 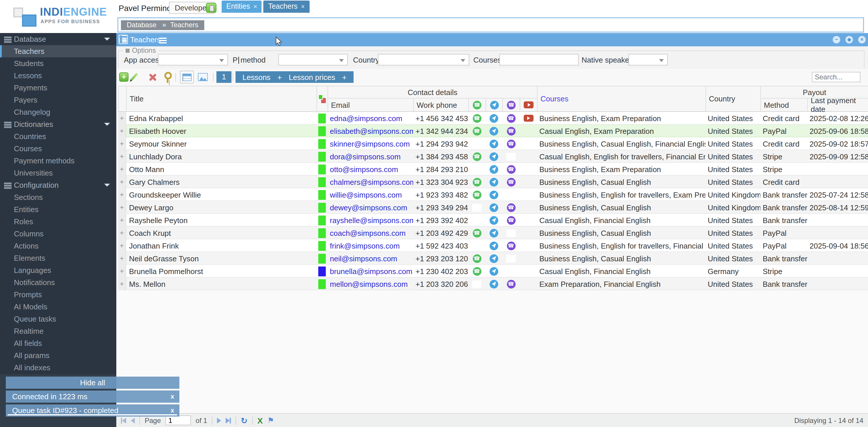 What do you see at coordinates (493, 144) in the screenshot?
I see `table-row: +Seymour Skinnerskinner@simpsons.com+1 2…` at bounding box center [493, 144].